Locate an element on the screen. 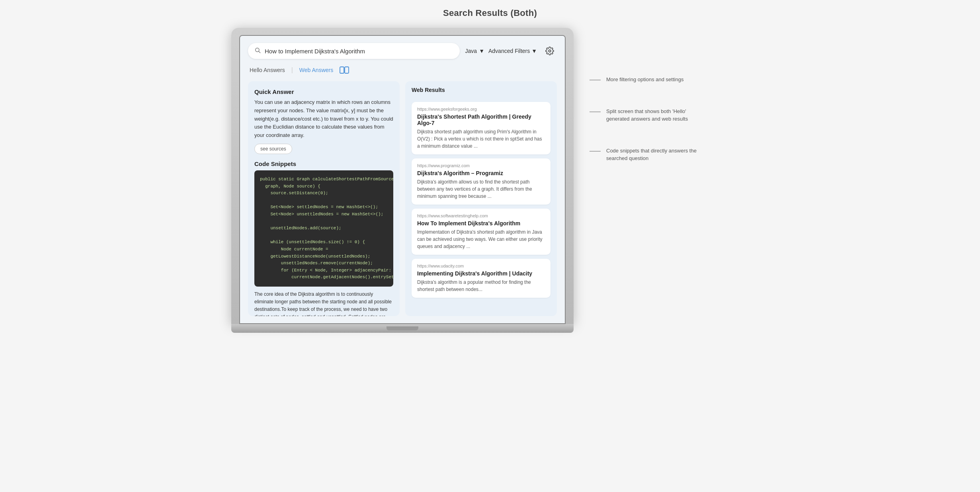 The image size is (980, 492). laptop-notch is located at coordinates (402, 328).